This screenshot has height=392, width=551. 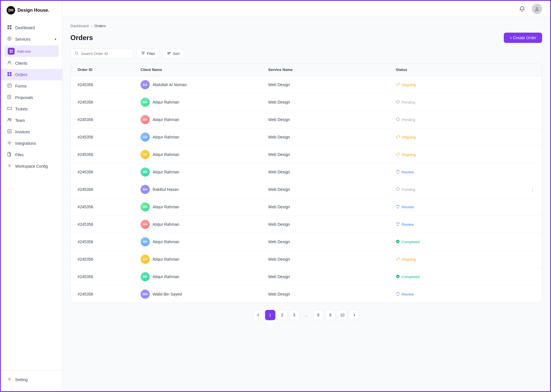 What do you see at coordinates (318, 315) in the screenshot?
I see `pagination-page-8: 8` at bounding box center [318, 315].